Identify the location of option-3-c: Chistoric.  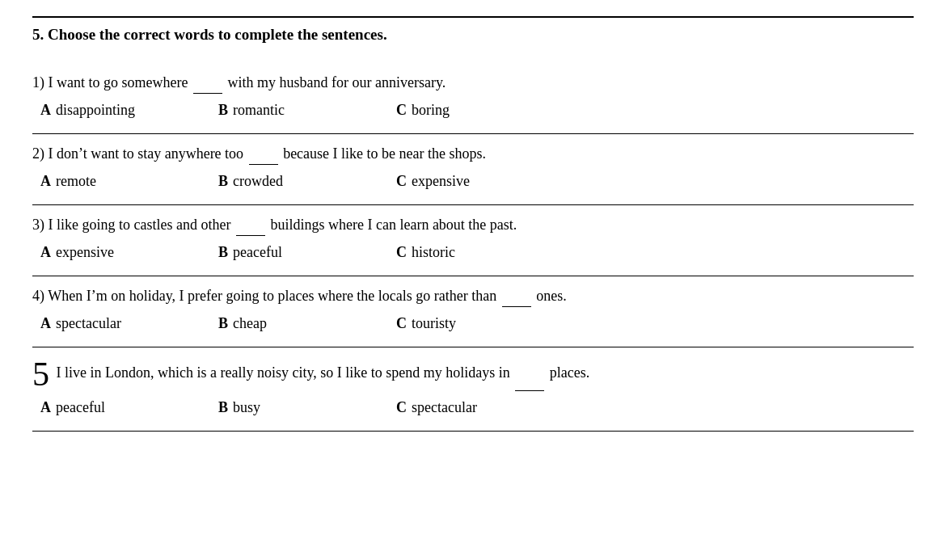
(485, 252).